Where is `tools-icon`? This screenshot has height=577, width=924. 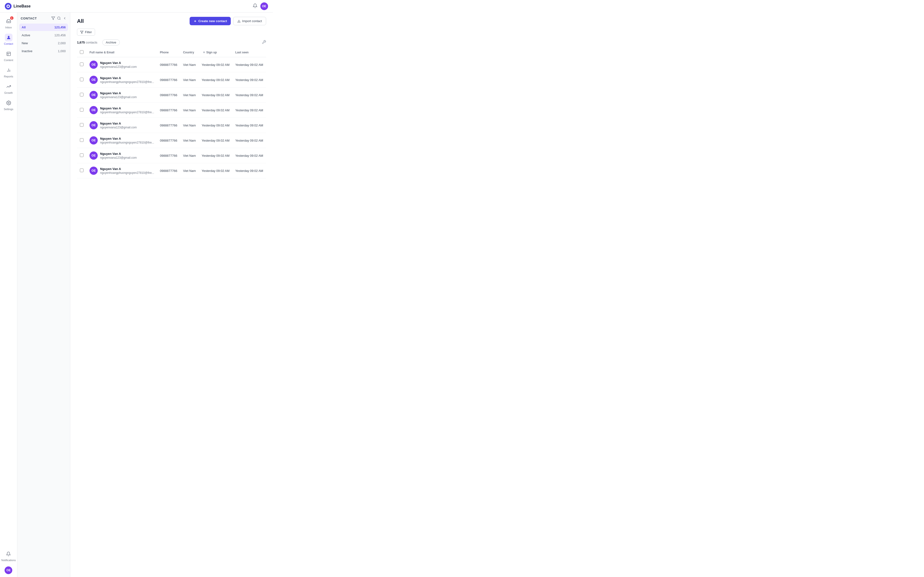 tools-icon is located at coordinates (264, 43).